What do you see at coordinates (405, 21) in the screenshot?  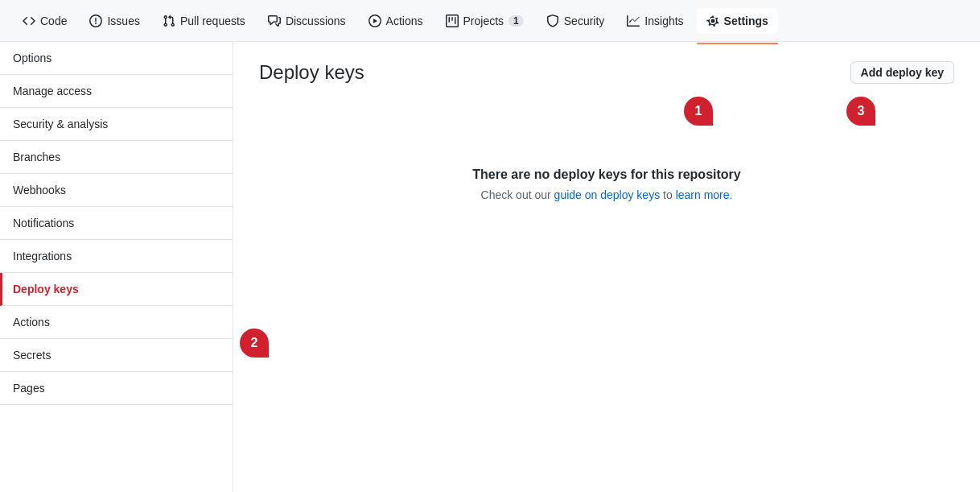 I see `nav-actions-label: Actions` at bounding box center [405, 21].